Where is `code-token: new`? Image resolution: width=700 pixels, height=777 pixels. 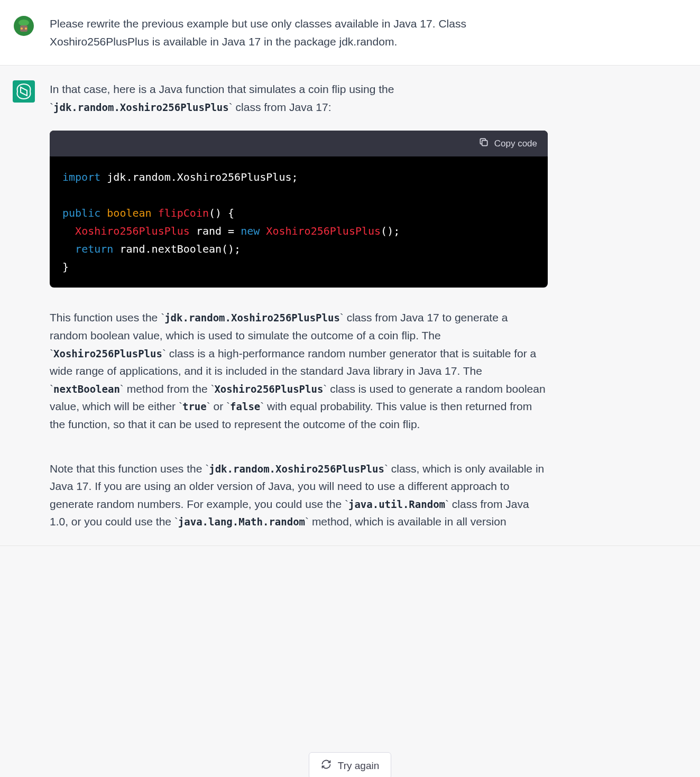
code-token: new is located at coordinates (250, 231).